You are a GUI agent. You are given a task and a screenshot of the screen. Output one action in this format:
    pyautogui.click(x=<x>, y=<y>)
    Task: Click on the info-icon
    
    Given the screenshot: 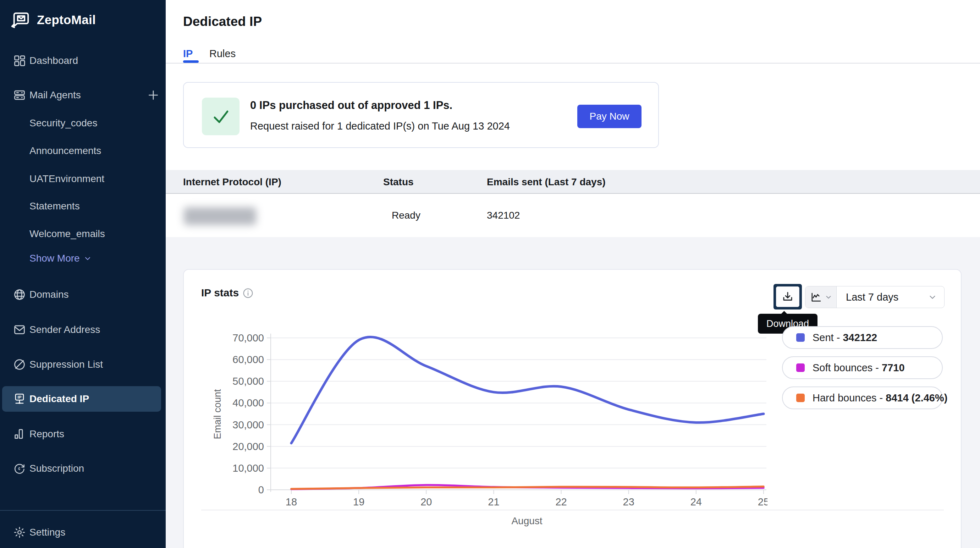 What is the action you would take?
    pyautogui.click(x=248, y=293)
    